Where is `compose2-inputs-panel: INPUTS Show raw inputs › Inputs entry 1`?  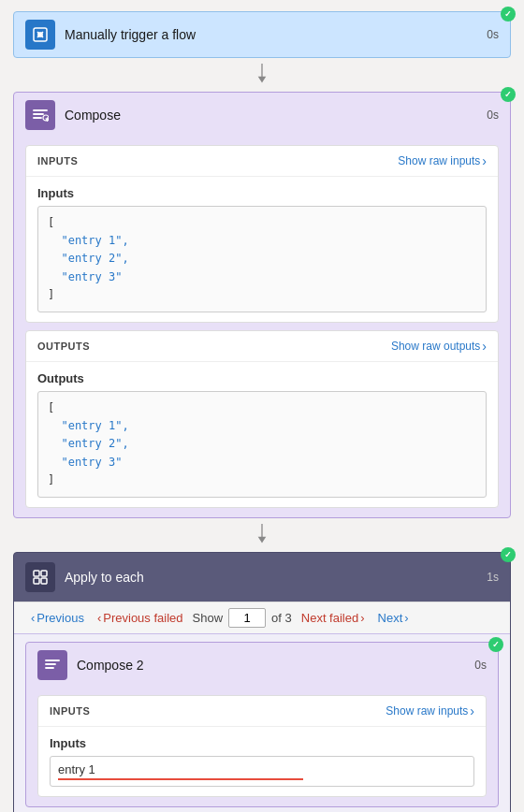 compose2-inputs-panel: INPUTS Show raw inputs › Inputs entry 1 is located at coordinates (262, 747).